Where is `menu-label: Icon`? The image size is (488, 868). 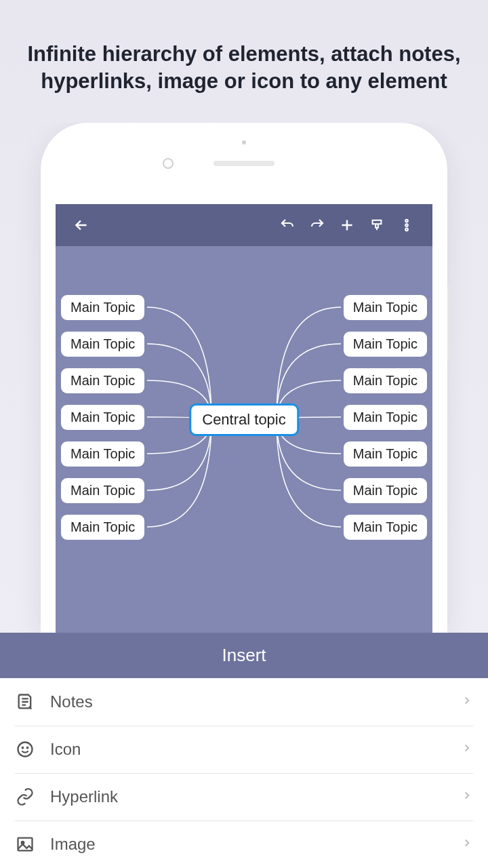 menu-label: Icon is located at coordinates (248, 749).